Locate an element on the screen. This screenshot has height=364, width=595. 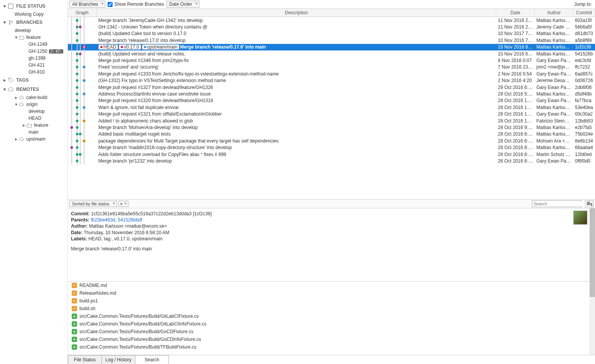
col-author-header: Author is located at coordinates (554, 13).